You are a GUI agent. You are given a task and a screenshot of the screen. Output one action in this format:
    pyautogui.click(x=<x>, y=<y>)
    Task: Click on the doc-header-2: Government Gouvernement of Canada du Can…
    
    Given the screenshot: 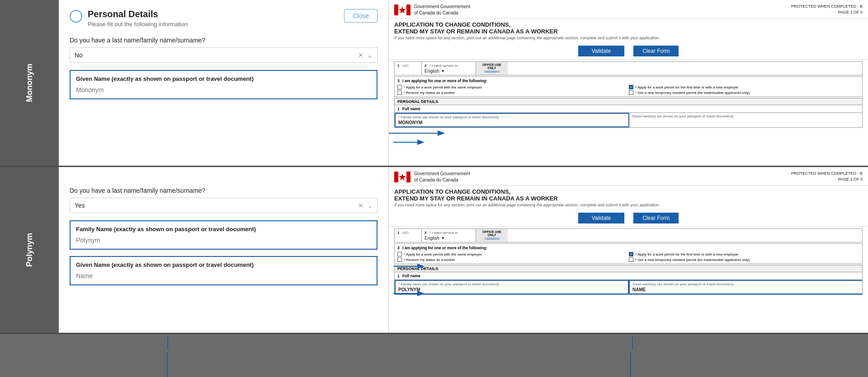 What is the action you would take?
    pyautogui.click(x=628, y=176)
    